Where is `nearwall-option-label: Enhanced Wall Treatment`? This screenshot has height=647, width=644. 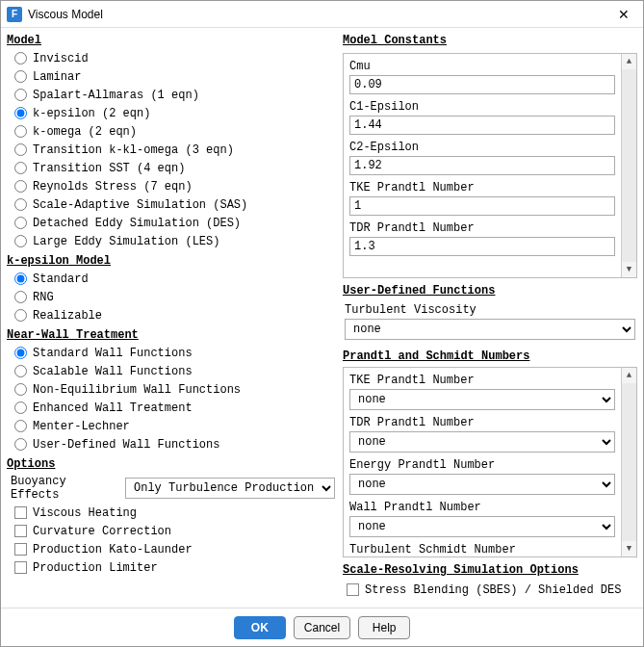 nearwall-option-label: Enhanced Wall Treatment is located at coordinates (113, 408).